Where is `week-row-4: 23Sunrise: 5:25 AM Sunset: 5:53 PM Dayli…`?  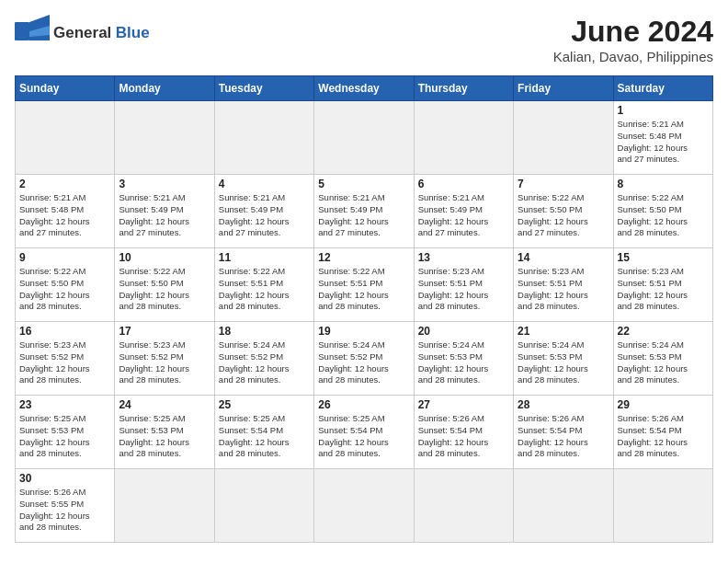
week-row-4: 23Sunrise: 5:25 AM Sunset: 5:53 PM Dayli… is located at coordinates (364, 432).